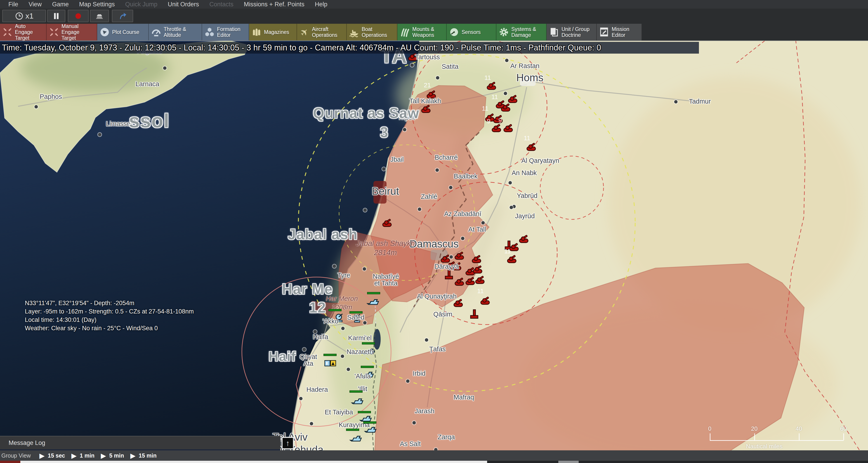 Image resolution: width=868 pixels, height=463 pixels. I want to click on city-label-larnaca: Larnaca, so click(148, 84).